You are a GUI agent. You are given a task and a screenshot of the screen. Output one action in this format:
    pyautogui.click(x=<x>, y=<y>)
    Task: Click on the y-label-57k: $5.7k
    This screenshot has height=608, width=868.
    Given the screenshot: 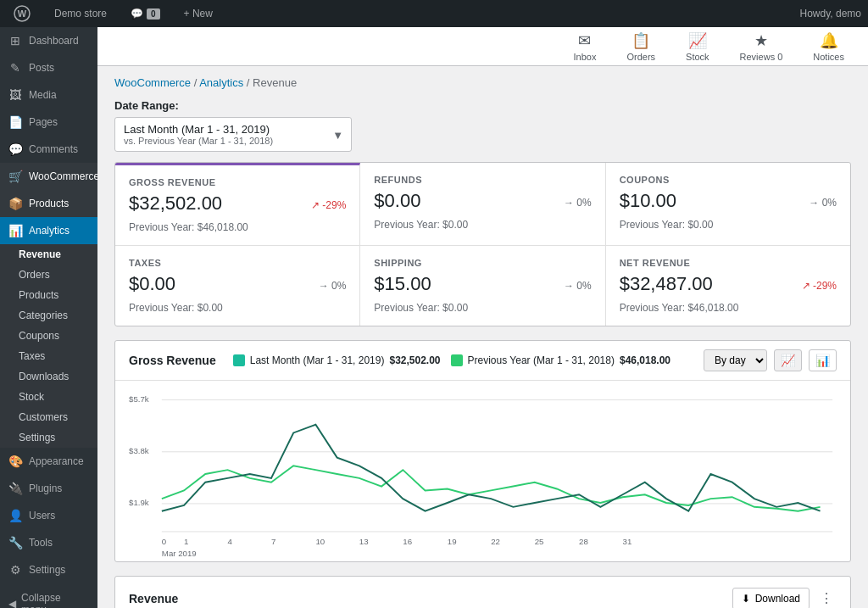 What is the action you would take?
    pyautogui.click(x=139, y=399)
    